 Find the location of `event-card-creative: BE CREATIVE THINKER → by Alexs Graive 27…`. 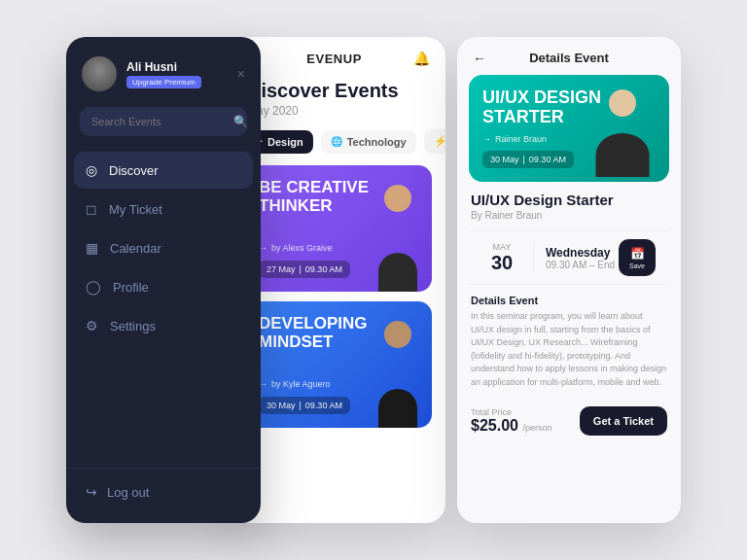

event-card-creative: BE CREATIVE THINKER → by Alexs Graive 27… is located at coordinates (338, 228).